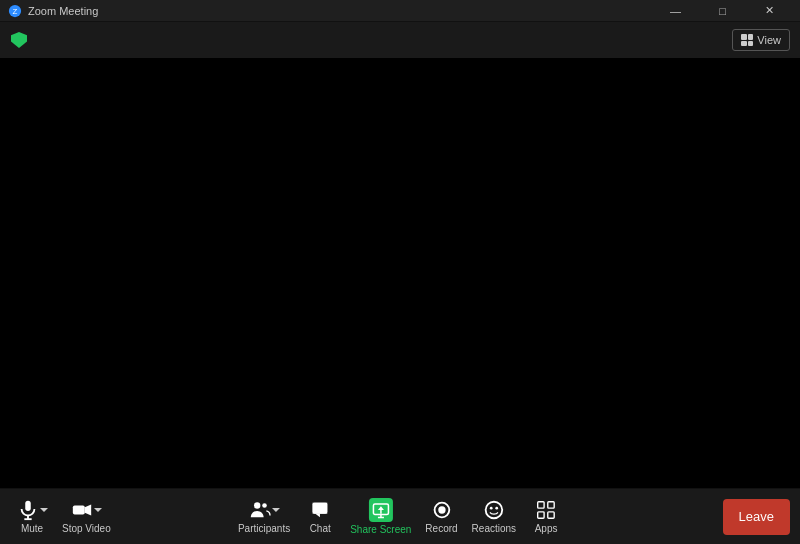 This screenshot has height=544, width=800. I want to click on toolbar-center: Participants Chat, so click(400, 517).